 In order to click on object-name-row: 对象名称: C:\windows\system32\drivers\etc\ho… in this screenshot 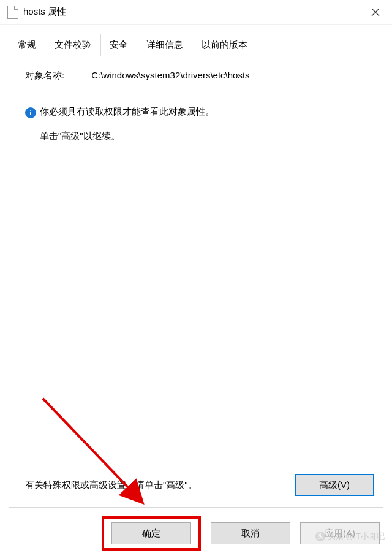, I will do `click(196, 76)`.